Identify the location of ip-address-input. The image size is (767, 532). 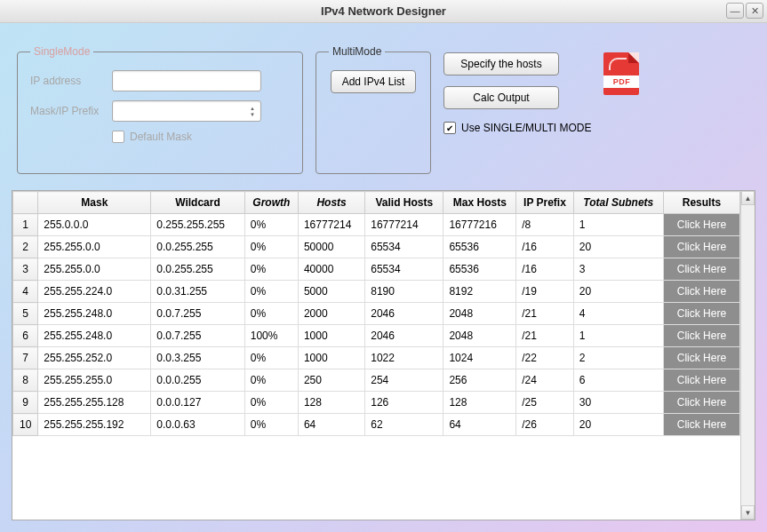
(187, 81).